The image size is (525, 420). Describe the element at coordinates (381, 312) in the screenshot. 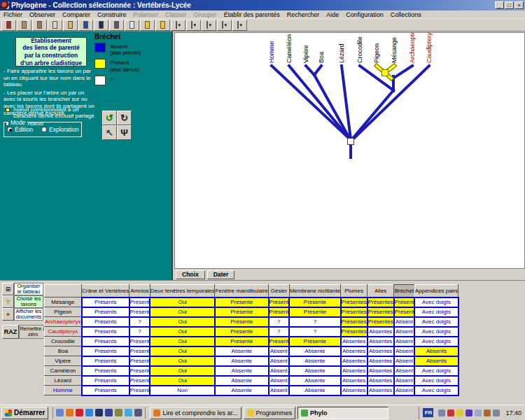

I see `cell-pigeon-ailes: Présentes` at that location.